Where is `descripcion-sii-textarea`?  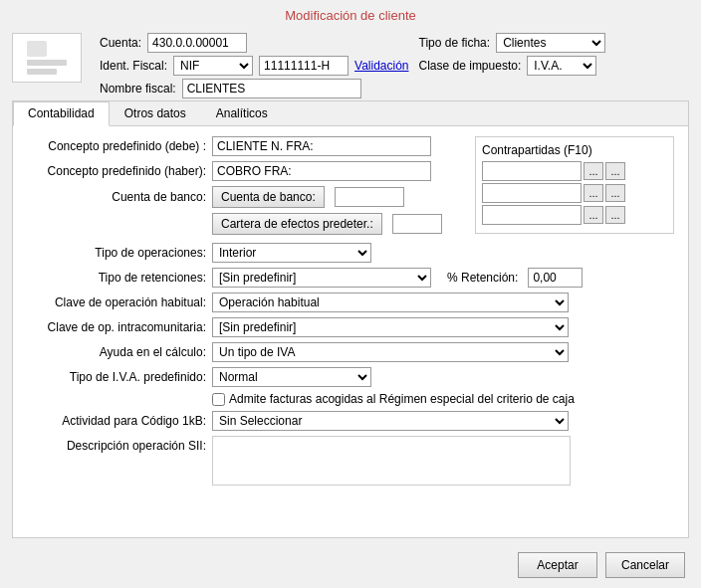 descripcion-sii-textarea is located at coordinates (391, 461).